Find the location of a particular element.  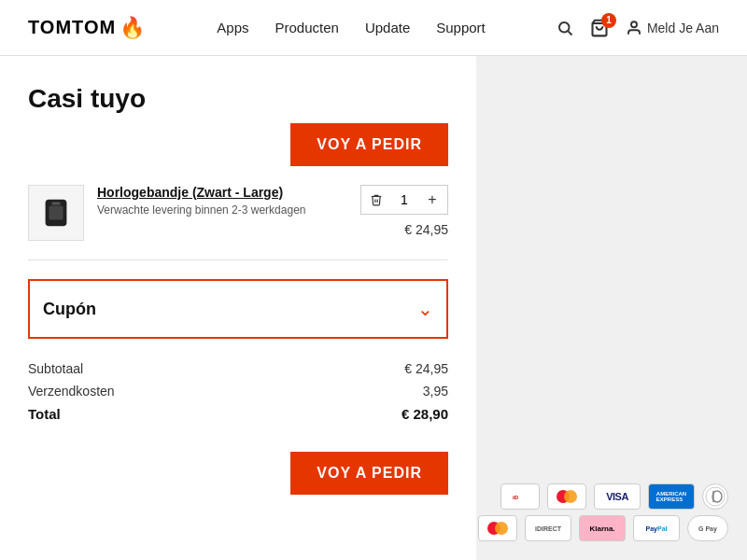

svg-text: iD is located at coordinates (515, 497).